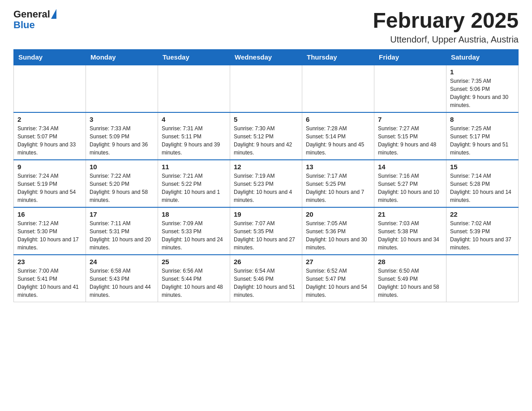 This screenshot has width=532, height=411. What do you see at coordinates (338, 214) in the screenshot?
I see `day-number: 20` at bounding box center [338, 214].